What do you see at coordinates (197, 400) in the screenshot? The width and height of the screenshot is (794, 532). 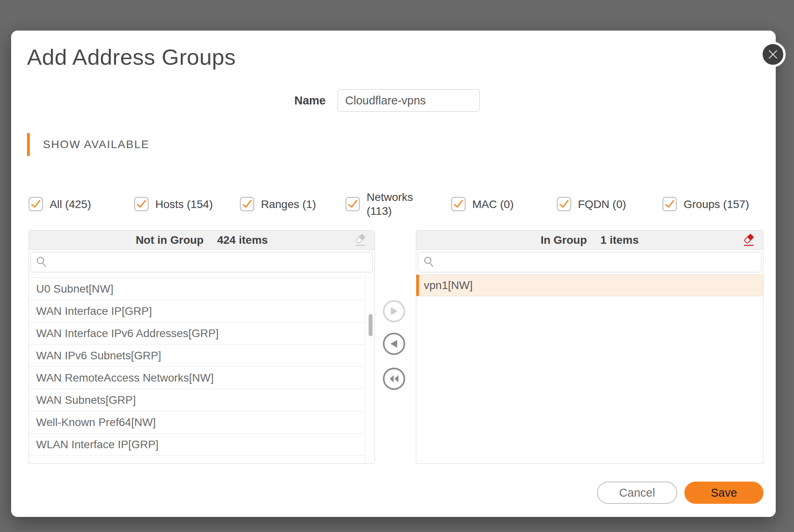 I see `list-item: WAN Subnets[GRP]` at bounding box center [197, 400].